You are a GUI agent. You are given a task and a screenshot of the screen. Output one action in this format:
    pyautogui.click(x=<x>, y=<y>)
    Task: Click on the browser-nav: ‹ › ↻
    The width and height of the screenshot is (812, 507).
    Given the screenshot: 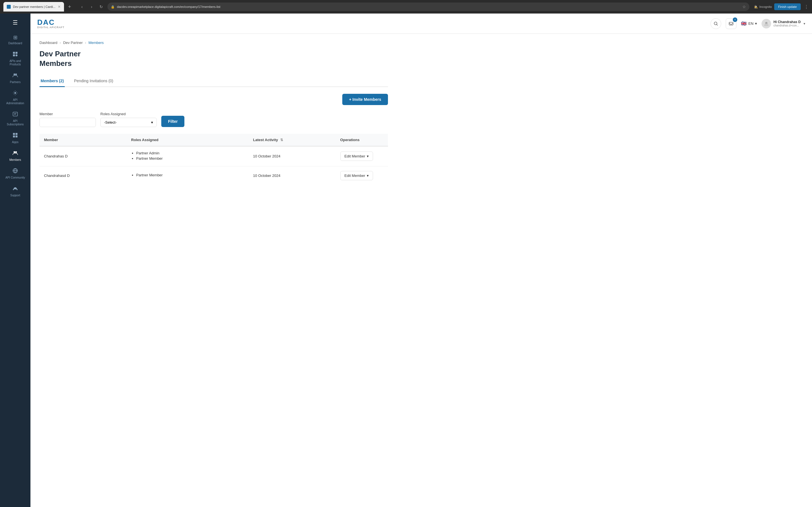 What is the action you would take?
    pyautogui.click(x=92, y=7)
    